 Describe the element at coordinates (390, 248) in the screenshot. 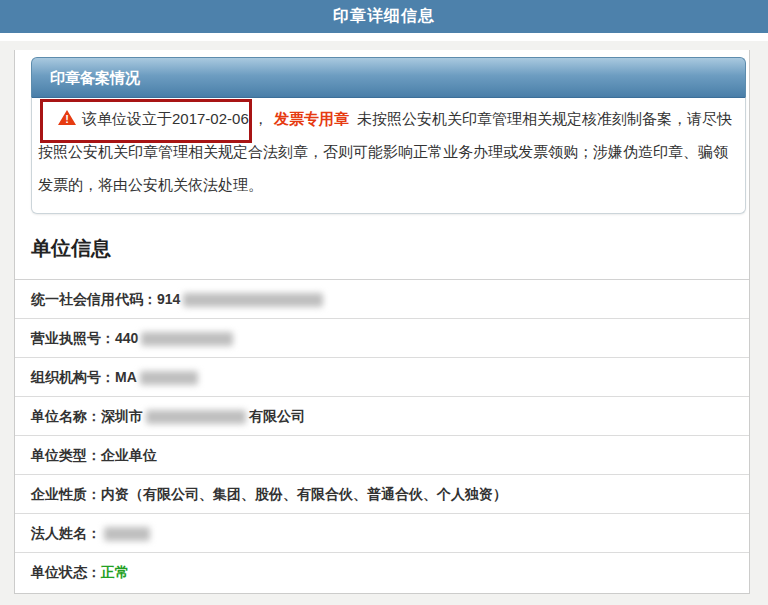

I see `unit-info-section-title: 单位信息` at that location.